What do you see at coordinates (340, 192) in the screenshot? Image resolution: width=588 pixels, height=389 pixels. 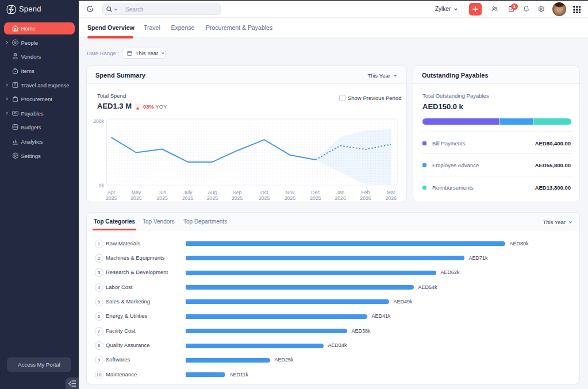 I see `svg-text: Jan` at bounding box center [340, 192].